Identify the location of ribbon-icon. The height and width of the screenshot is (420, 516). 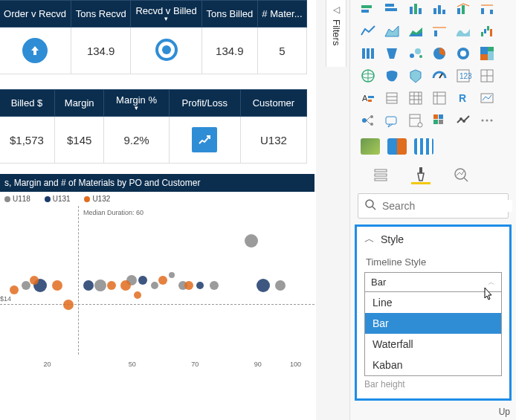
(463, 31).